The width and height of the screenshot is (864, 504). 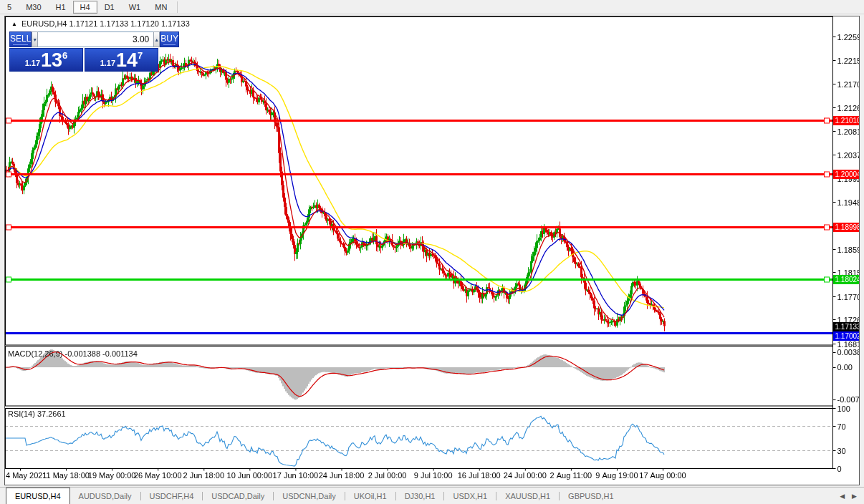 I want to click on toolbar-separator, so click(x=178, y=7).